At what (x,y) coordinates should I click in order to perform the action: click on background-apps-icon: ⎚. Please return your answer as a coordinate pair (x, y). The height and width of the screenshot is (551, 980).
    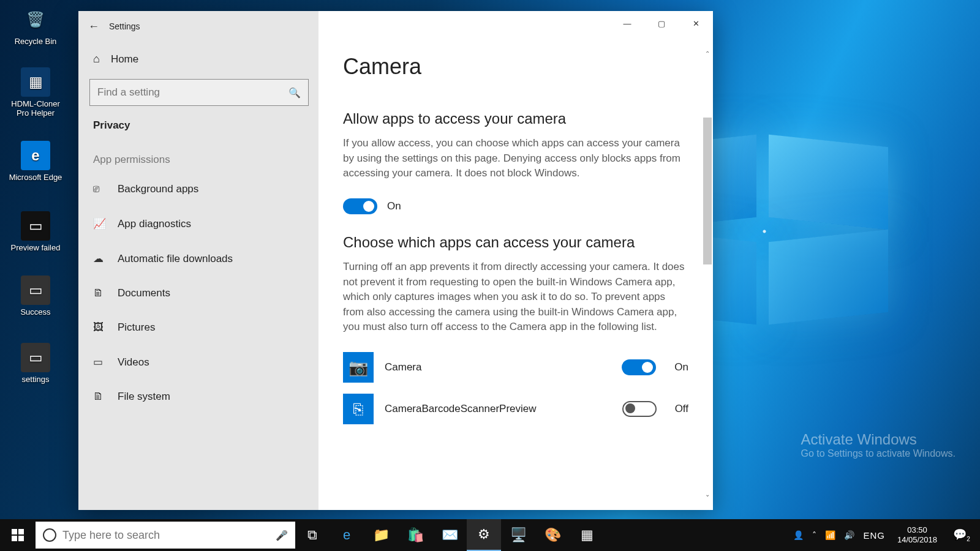
    Looking at the image, I should click on (99, 189).